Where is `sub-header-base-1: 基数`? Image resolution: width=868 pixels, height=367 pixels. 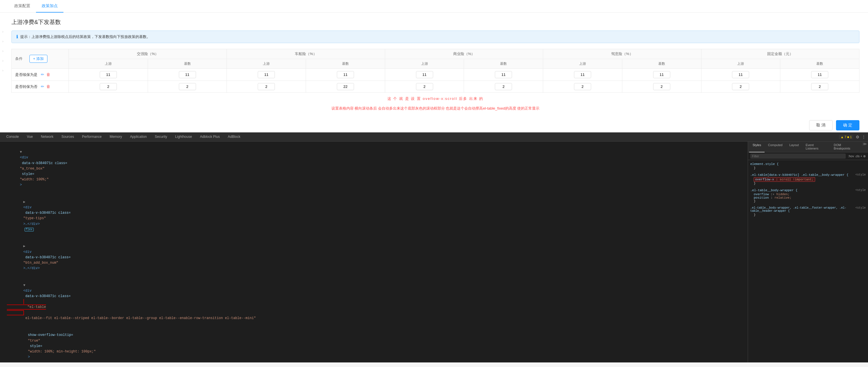
sub-header-base-1: 基数 is located at coordinates (187, 64).